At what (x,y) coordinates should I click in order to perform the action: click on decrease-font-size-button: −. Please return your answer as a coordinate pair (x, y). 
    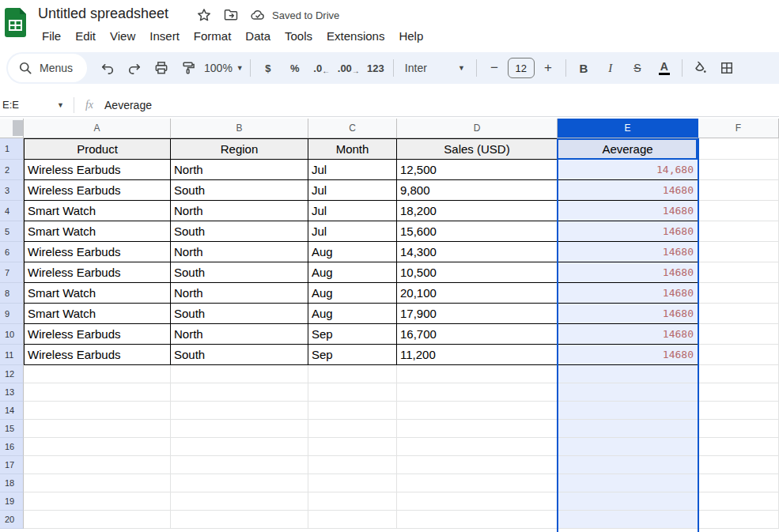
    Looking at the image, I should click on (494, 68).